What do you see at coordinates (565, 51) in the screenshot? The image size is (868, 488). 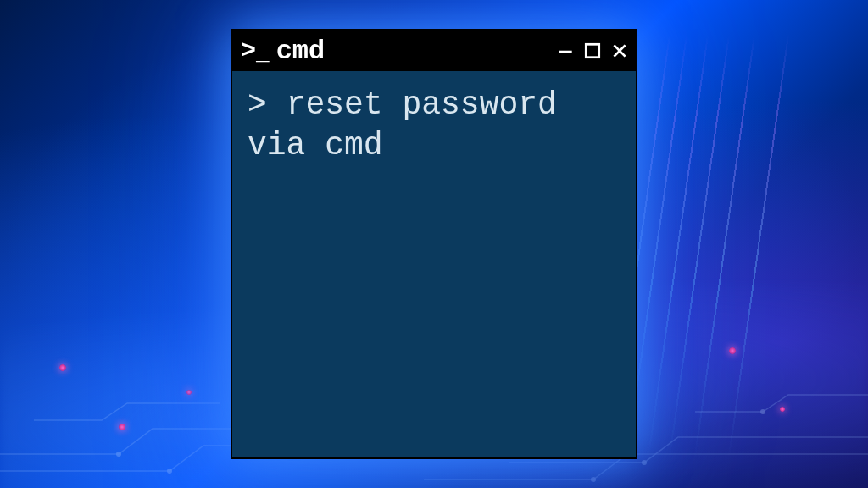 I see `minimize-button` at bounding box center [565, 51].